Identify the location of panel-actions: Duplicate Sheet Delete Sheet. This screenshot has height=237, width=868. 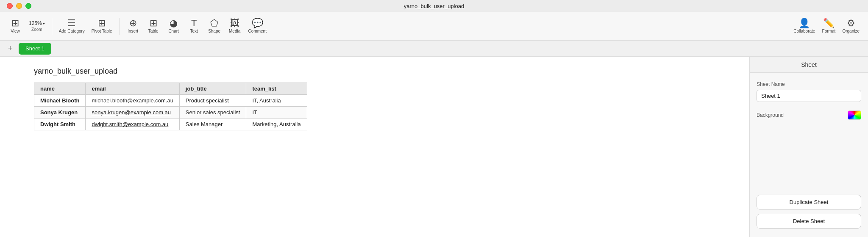
(809, 216).